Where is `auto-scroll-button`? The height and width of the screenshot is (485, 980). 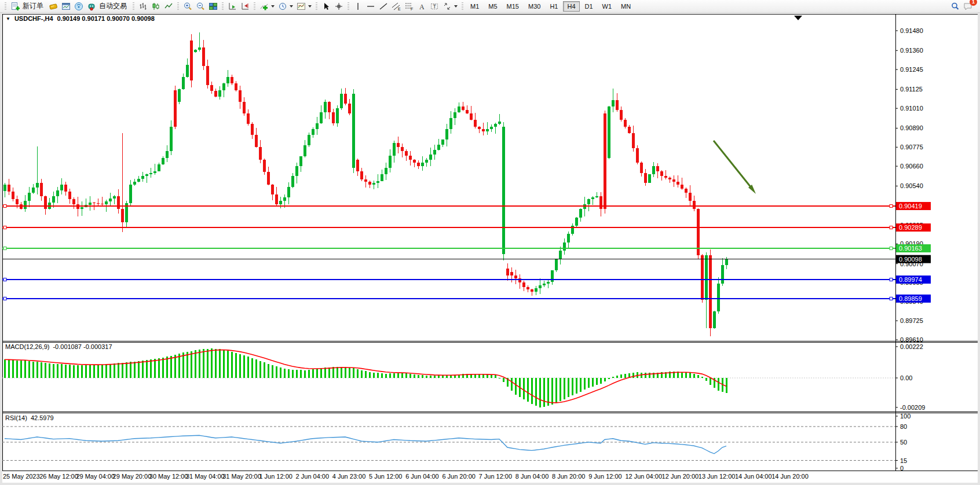 auto-scroll-button is located at coordinates (232, 6).